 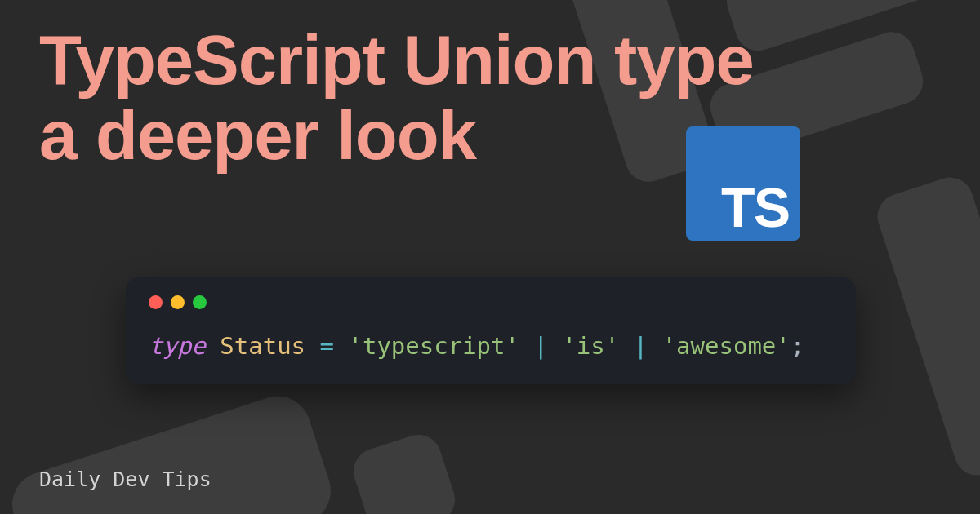 I want to click on code-snippet: type Status = 'typescript' | 'is' | 'awe…, so click(x=491, y=346).